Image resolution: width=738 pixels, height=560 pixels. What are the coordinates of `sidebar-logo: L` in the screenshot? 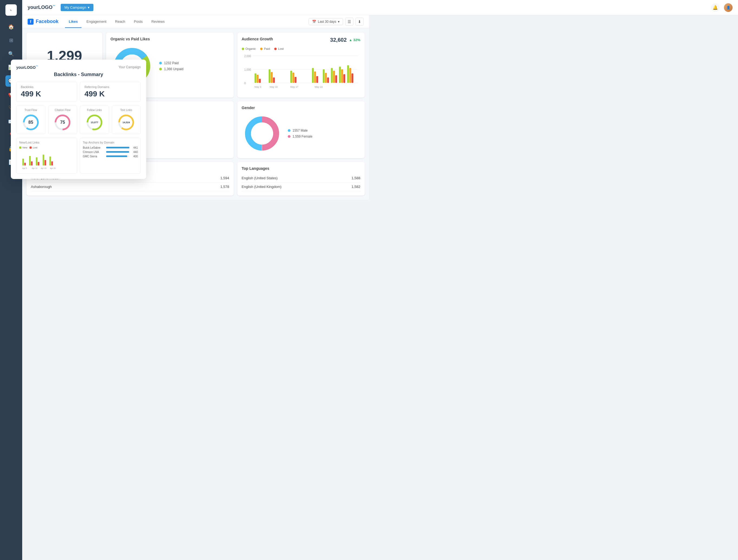 It's located at (11, 10).